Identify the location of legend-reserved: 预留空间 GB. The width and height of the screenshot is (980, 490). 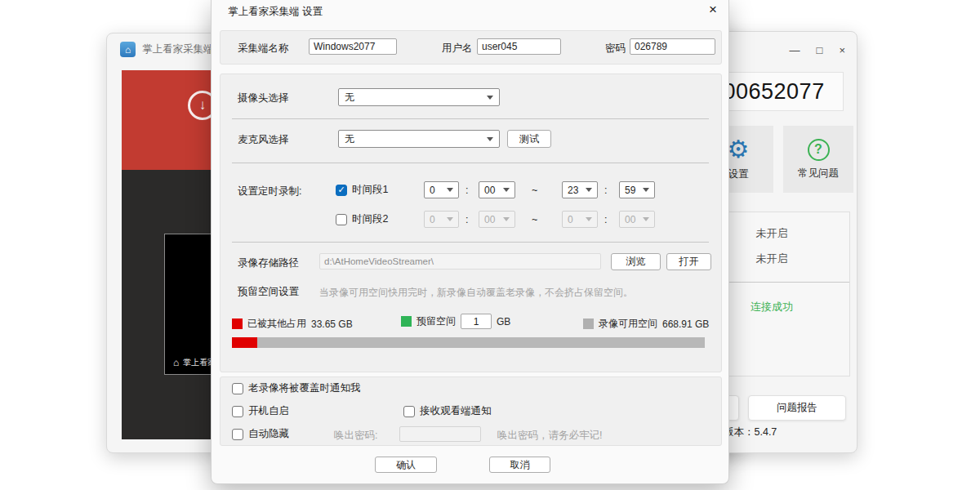
(456, 322).